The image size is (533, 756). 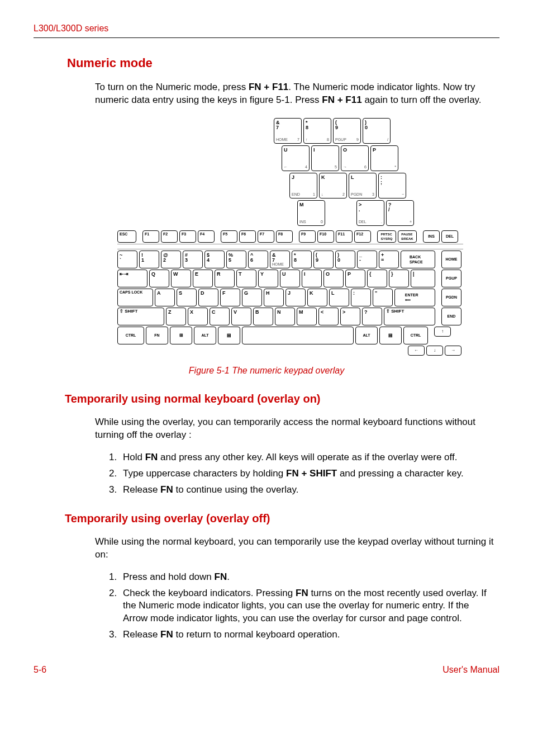 What do you see at coordinates (370, 213) in the screenshot?
I see `overlay-key: >.DEL.` at bounding box center [370, 213].